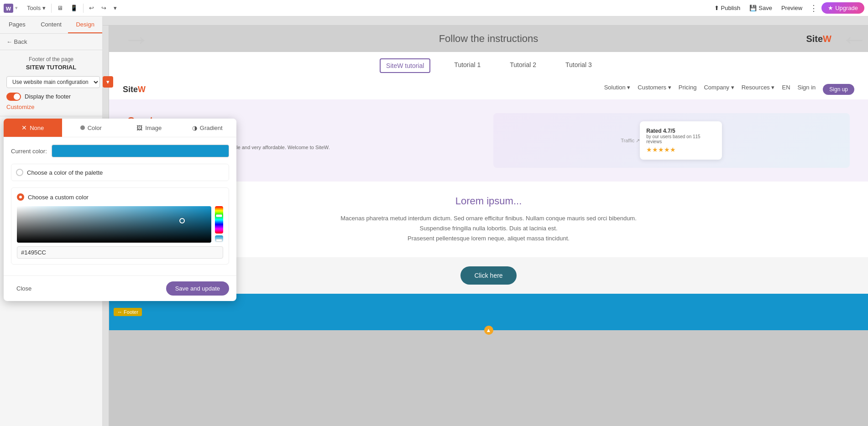 The image size is (868, 426). What do you see at coordinates (51, 83) in the screenshot?
I see `footer-config-section: Footer of the page SITEW TUTORIAL Use we…` at bounding box center [51, 83].